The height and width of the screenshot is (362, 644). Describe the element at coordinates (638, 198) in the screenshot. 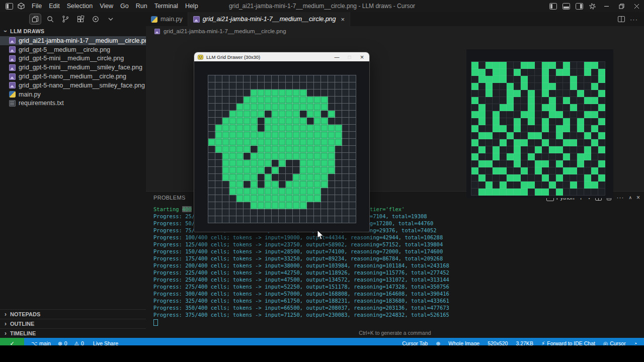

I see `close-panel-icon: ×` at that location.